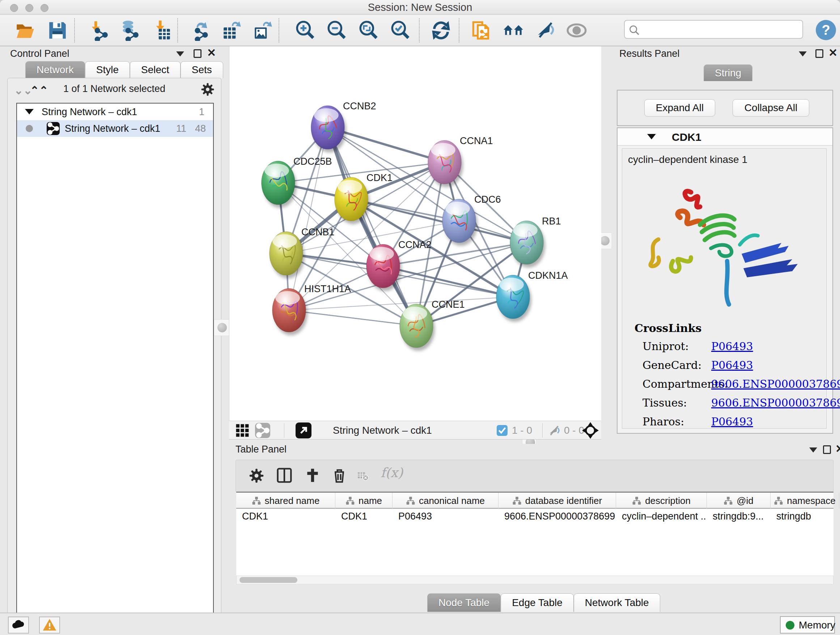 The height and width of the screenshot is (635, 840). What do you see at coordinates (513, 30) in the screenshot?
I see `home-gallery-icon` at bounding box center [513, 30].